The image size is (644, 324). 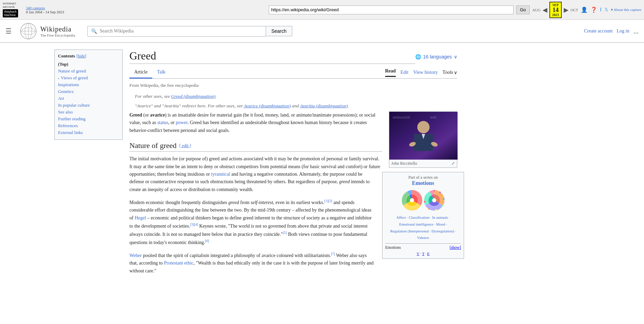 What do you see at coordinates (416, 224) in the screenshot?
I see `link-emotional-intelligence: Emotional intelligence` at bounding box center [416, 224].